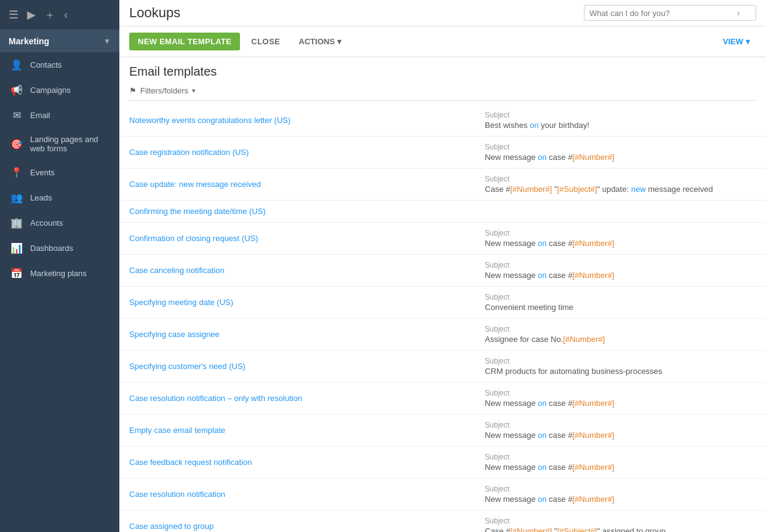  I want to click on sidebar-item-dashboards-label: Dashboards, so click(52, 248).